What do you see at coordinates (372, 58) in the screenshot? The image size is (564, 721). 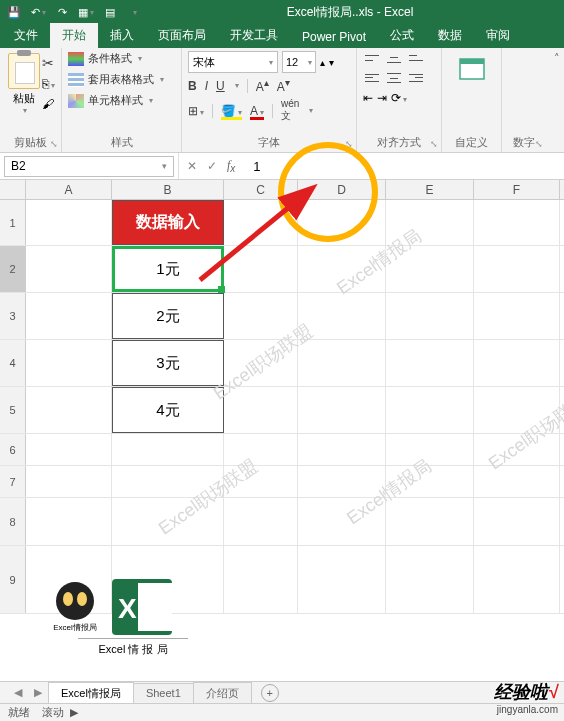 I see `align-top-icon` at bounding box center [372, 58].